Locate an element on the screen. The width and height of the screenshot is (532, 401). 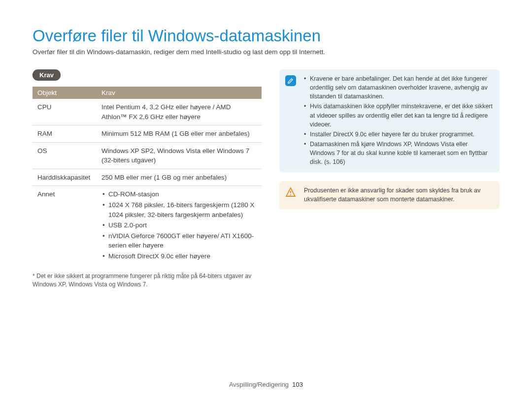
info-icon is located at coordinates (291, 81).